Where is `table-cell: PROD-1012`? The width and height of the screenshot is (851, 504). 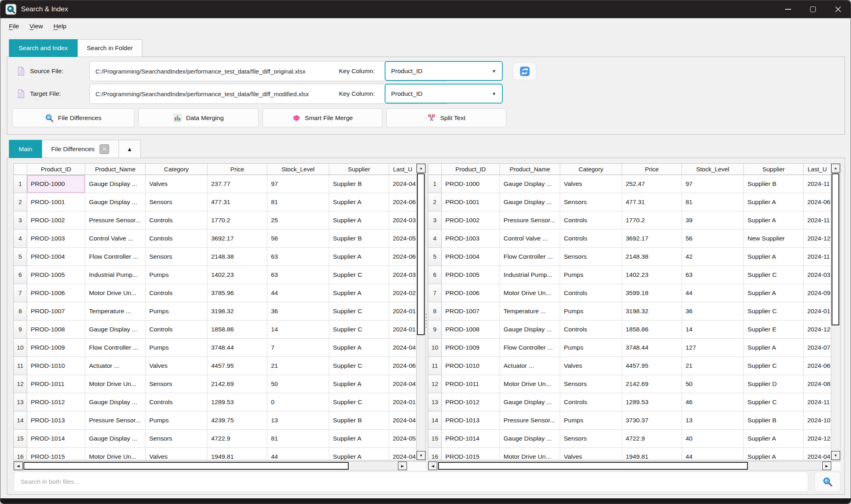
table-cell: PROD-1012 is located at coordinates (56, 403).